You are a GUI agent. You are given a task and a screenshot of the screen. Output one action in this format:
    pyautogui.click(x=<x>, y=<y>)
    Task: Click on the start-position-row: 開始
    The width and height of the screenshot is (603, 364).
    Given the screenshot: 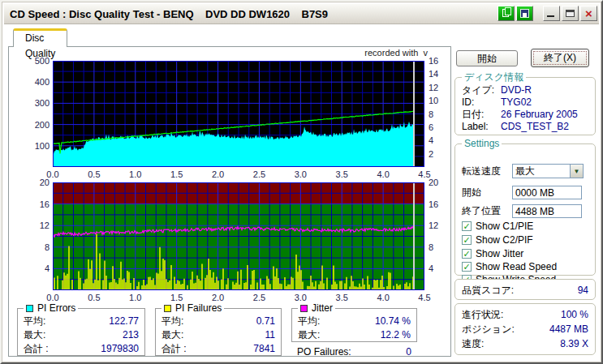 What is the action you would take?
    pyautogui.click(x=525, y=193)
    